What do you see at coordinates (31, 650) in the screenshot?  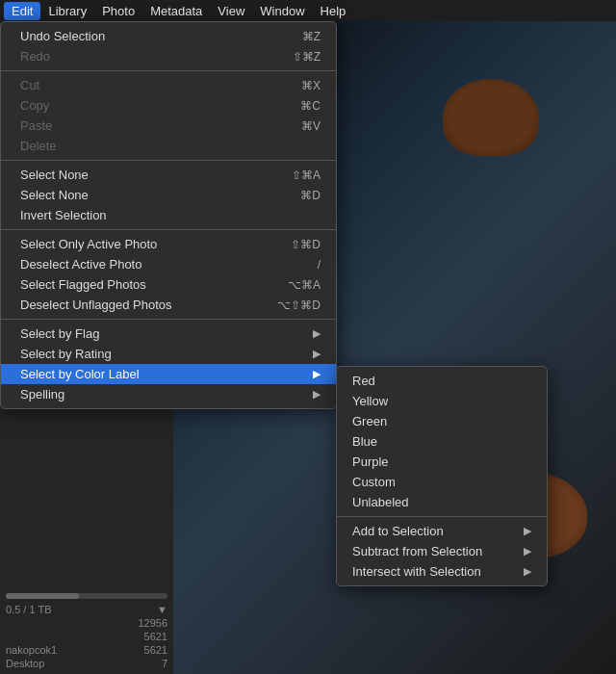 I see `stat-label-2: nakopcok1` at bounding box center [31, 650].